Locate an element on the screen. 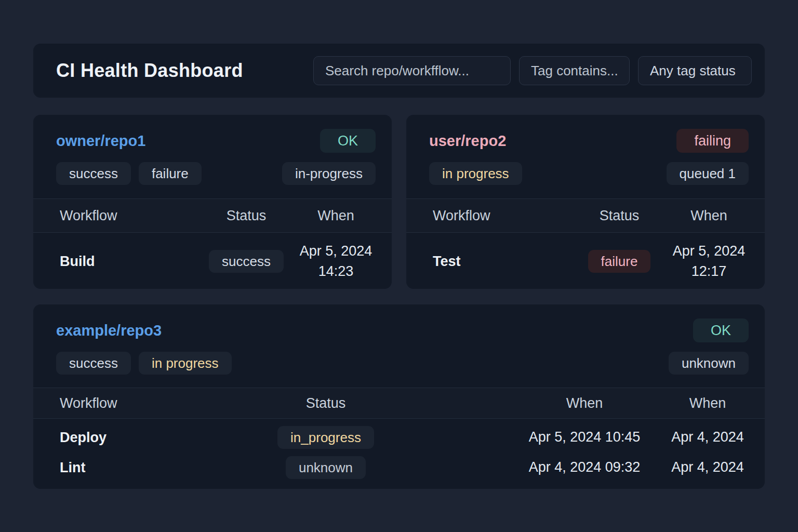 This screenshot has width=798, height=532. repo1-tag-row: success failure in-progress is located at coordinates (216, 174).